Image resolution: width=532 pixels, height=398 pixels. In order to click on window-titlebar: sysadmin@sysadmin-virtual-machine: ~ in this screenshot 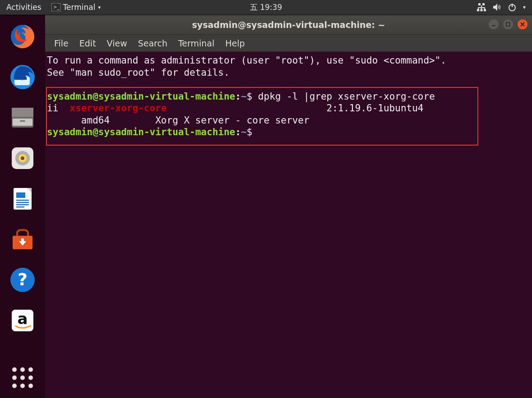, I will do `click(289, 25)`.